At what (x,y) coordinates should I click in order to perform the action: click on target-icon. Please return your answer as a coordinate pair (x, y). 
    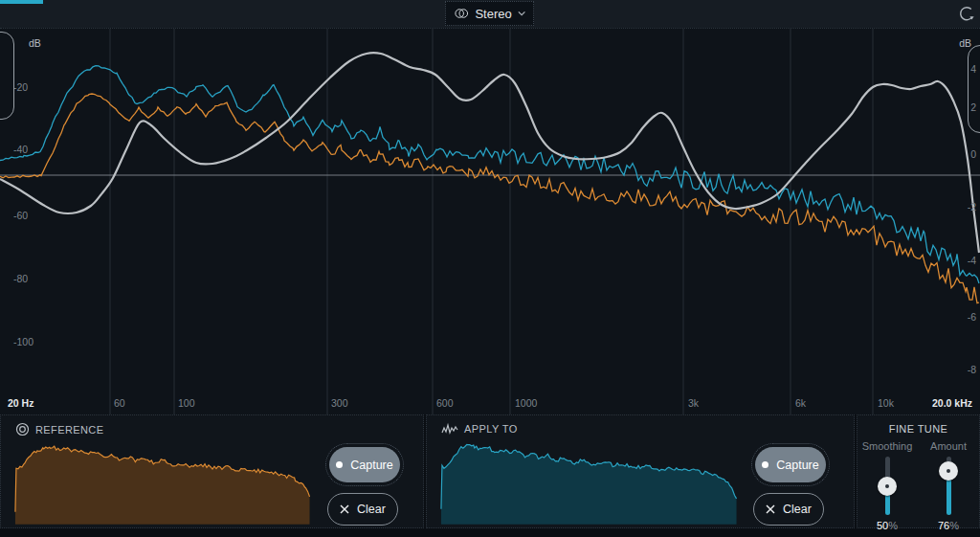
    Looking at the image, I should click on (23, 429).